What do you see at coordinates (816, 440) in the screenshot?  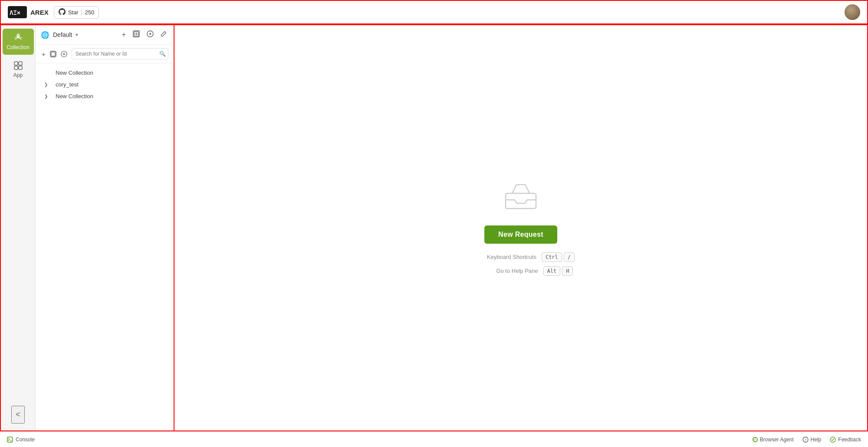 I see `help-label: Help` at bounding box center [816, 440].